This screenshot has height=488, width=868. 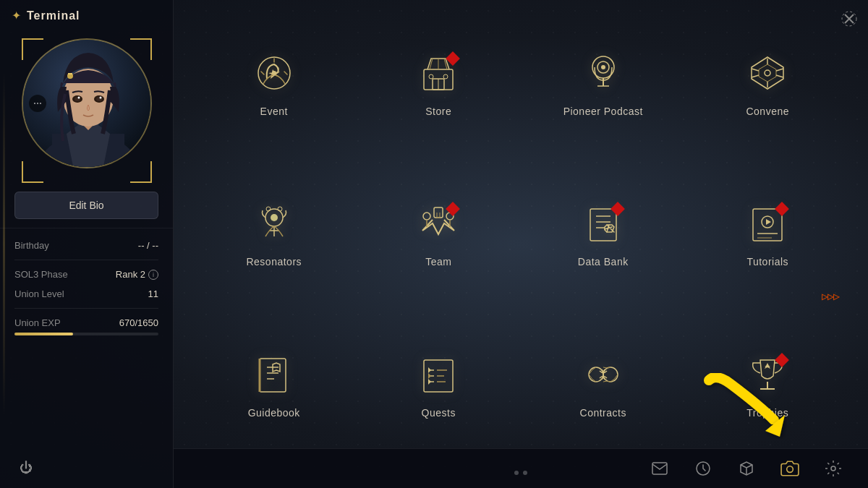 What do you see at coordinates (33, 172) in the screenshot?
I see `corner-decoration-bl` at bounding box center [33, 172].